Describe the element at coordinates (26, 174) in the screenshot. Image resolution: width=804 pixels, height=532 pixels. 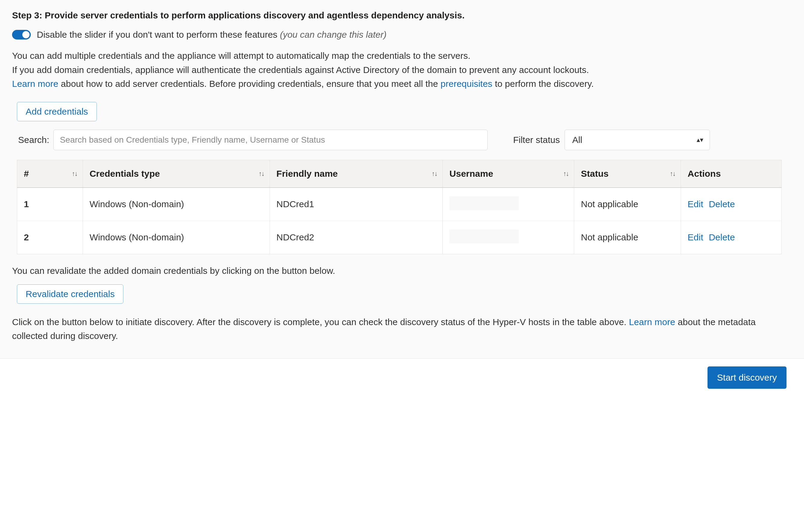
I see `col-header-number-label: #` at that location.